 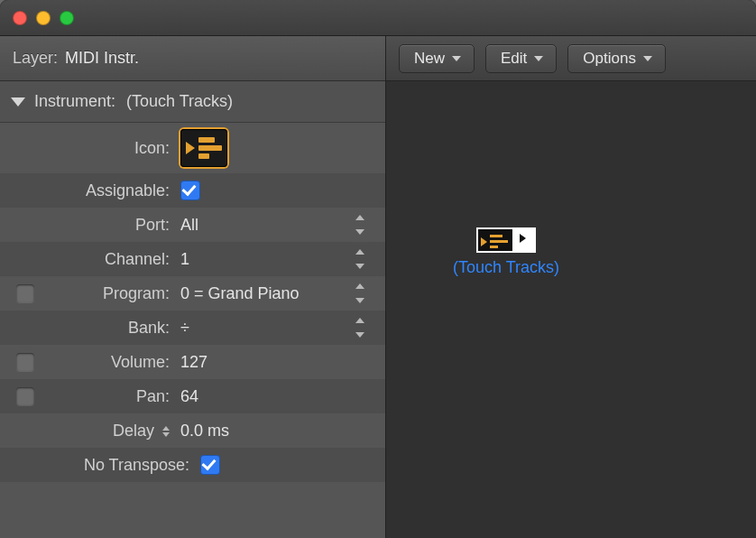 I want to click on prop-pan-label: Pan:, so click(x=113, y=397).